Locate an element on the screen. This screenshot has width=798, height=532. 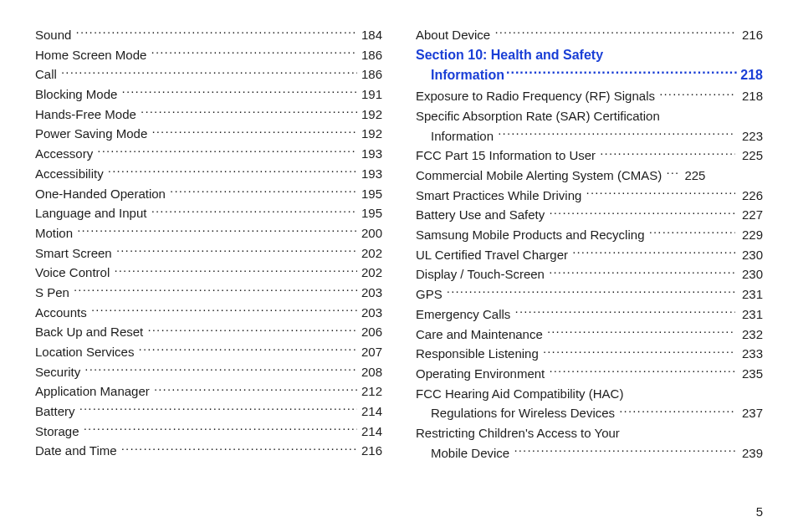
toc-entry: Application Manager 212 is located at coordinates (209, 391).